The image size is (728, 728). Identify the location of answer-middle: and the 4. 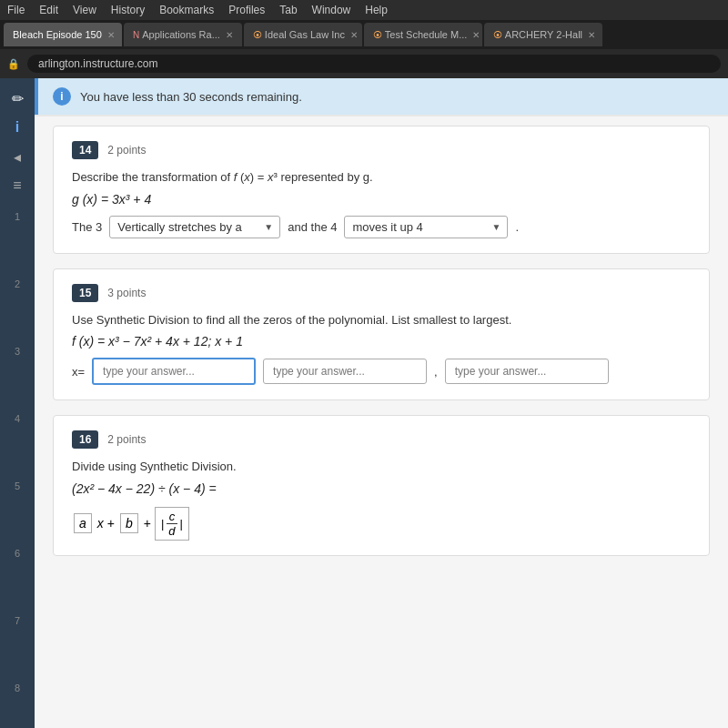
(312, 228).